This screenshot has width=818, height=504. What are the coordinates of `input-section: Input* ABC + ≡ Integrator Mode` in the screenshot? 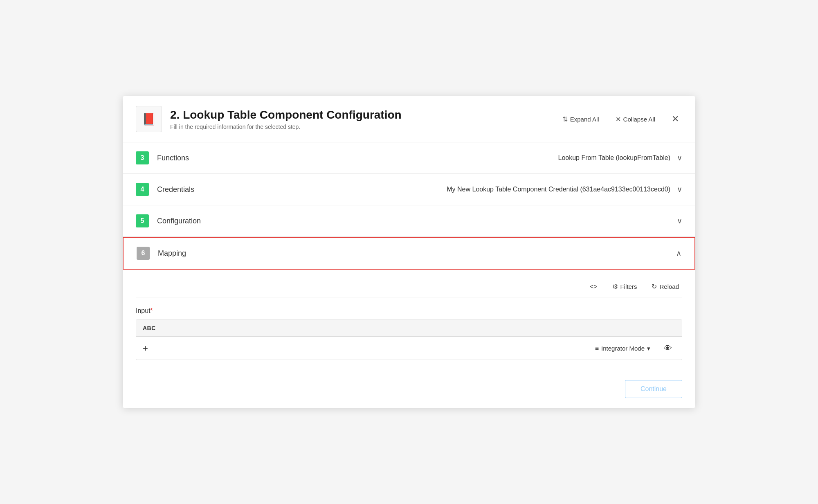 It's located at (409, 334).